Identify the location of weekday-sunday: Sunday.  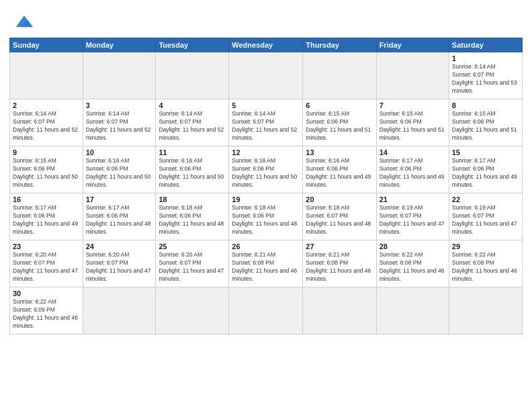
(47, 46).